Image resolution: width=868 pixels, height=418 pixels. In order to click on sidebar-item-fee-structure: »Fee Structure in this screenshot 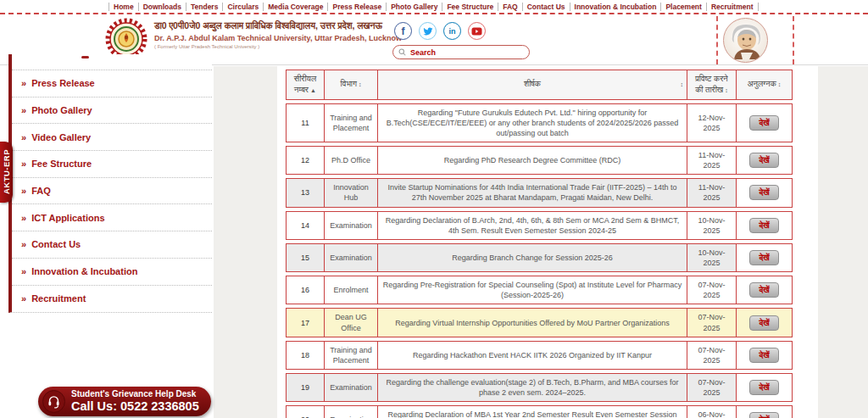, I will do `click(112, 164)`.